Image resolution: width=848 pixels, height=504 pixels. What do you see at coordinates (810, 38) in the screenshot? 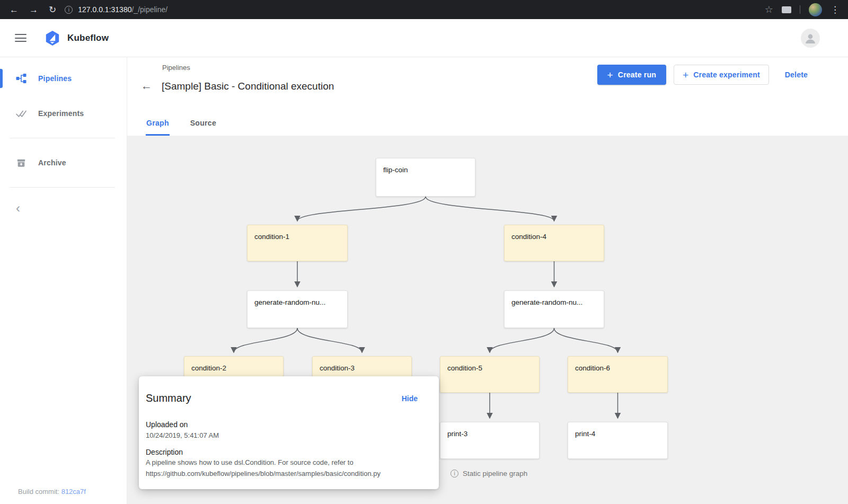
I see `person-icon` at bounding box center [810, 38].